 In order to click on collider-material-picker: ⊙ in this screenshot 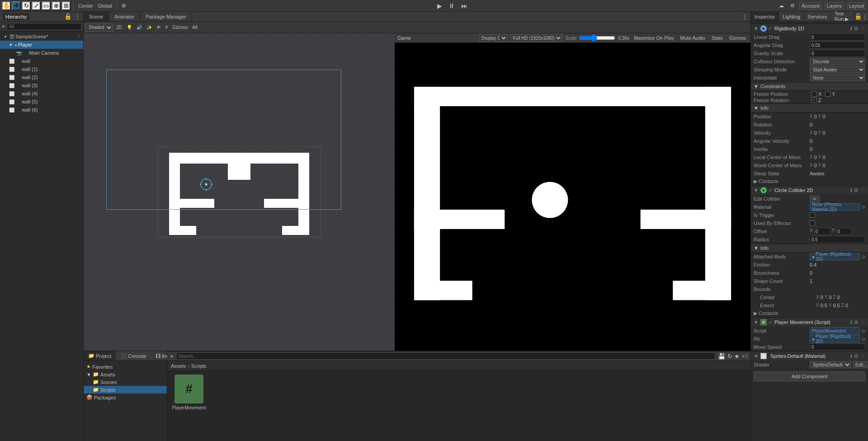, I will do `click(863, 207)`.